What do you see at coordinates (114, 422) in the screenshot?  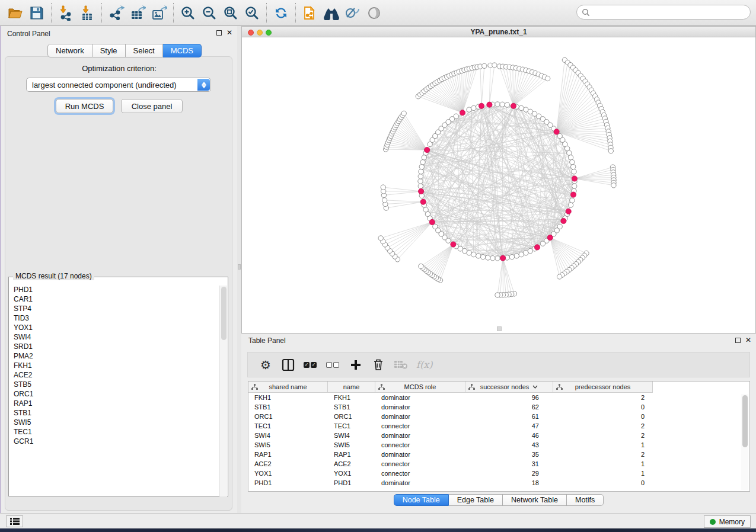 I see `result-node-item: SWI5` at bounding box center [114, 422].